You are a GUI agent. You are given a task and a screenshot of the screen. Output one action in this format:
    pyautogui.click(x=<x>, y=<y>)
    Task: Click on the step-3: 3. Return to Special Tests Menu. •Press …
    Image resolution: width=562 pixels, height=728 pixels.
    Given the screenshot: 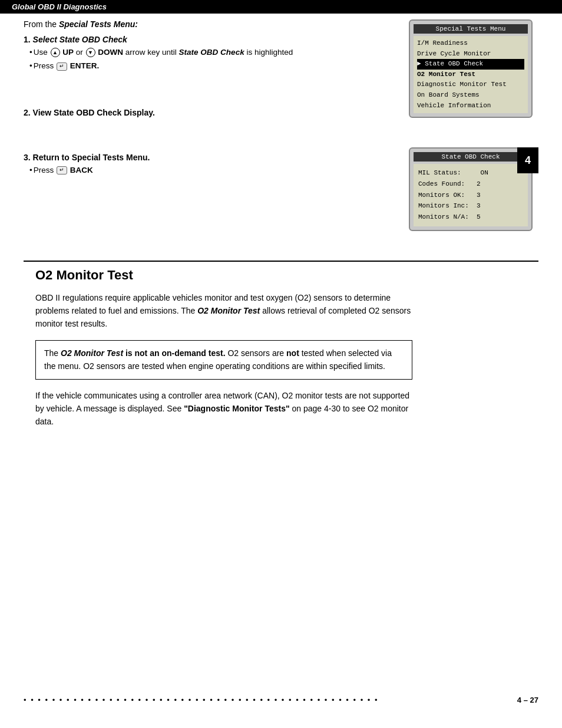 What is the action you would take?
    pyautogui.click(x=207, y=164)
    